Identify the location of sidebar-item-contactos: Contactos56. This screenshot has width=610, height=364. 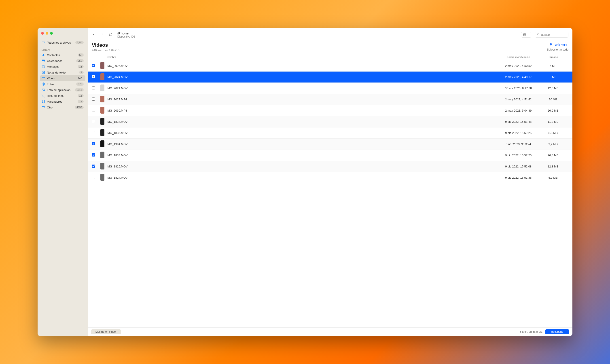
(63, 55).